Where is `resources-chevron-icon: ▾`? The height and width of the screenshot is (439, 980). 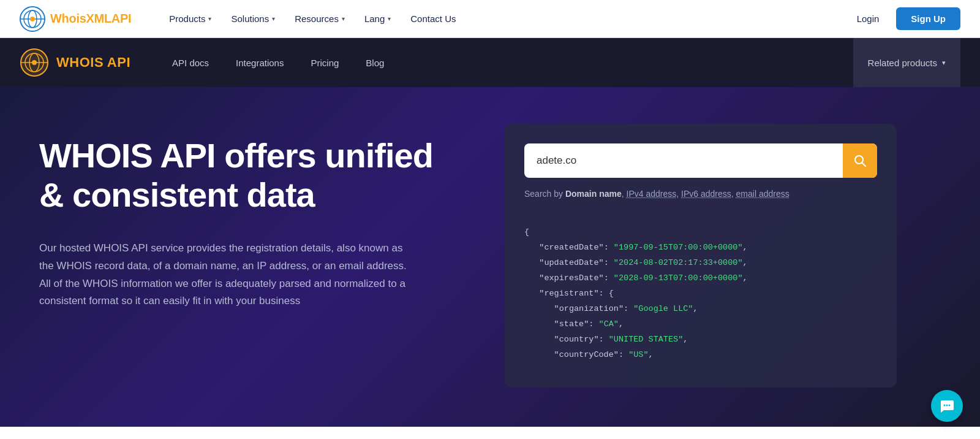 resources-chevron-icon: ▾ is located at coordinates (343, 18).